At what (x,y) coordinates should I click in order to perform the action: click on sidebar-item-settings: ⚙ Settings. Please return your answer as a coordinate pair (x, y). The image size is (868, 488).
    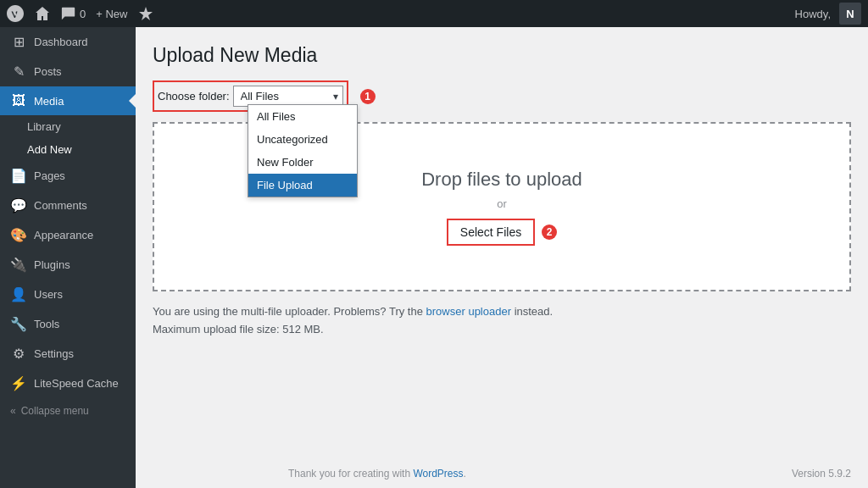
    Looking at the image, I should click on (68, 354).